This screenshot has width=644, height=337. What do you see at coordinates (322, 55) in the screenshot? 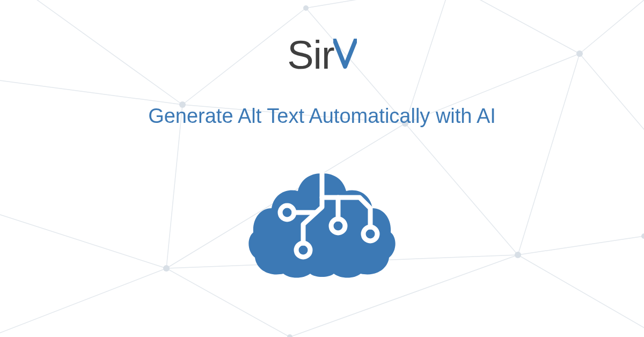
I see `sirv-logo: Sir` at bounding box center [322, 55].